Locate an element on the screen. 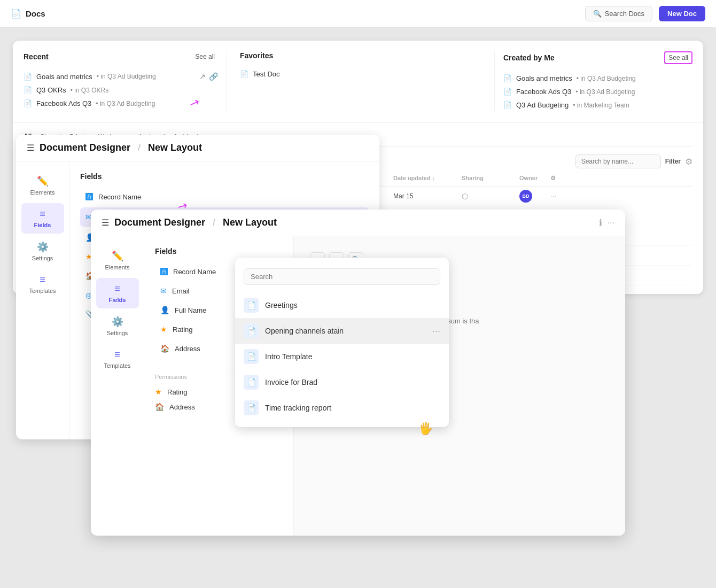 The height and width of the screenshot is (588, 716). designer-front-title: Document Designer is located at coordinates (160, 222).